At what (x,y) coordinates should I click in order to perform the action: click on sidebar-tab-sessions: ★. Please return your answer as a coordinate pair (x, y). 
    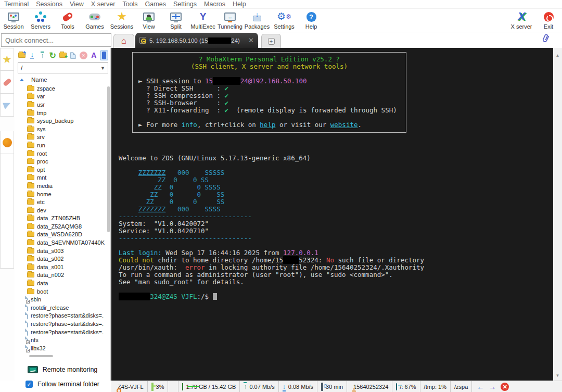
    Looking at the image, I should click on (7, 59).